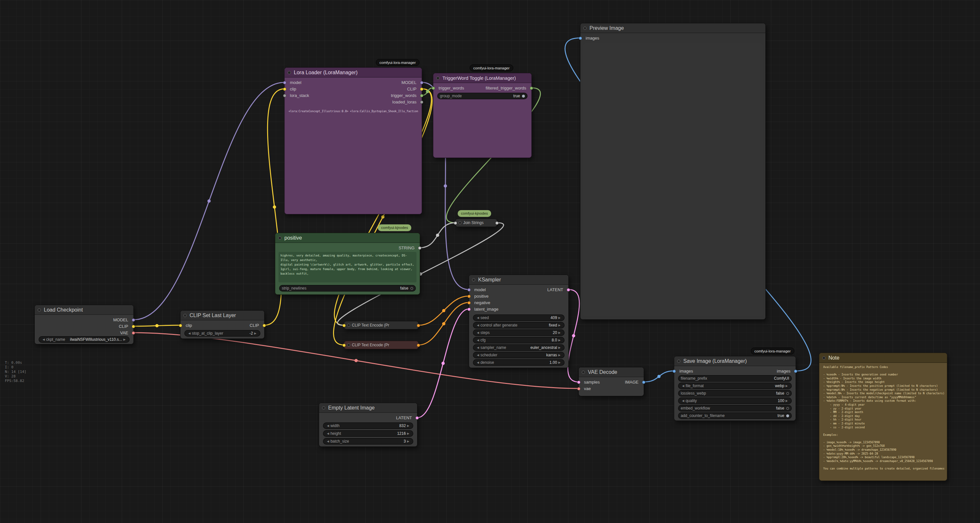  Describe the element at coordinates (368, 425) in the screenshot. I see `node-empty-latent-image: Empty Latent Image LATENT ◀width832▶ ◀he…` at that location.